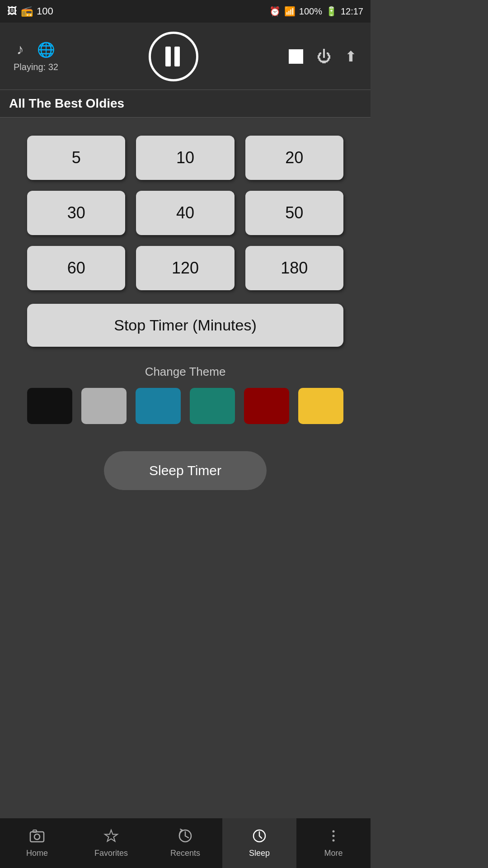  I want to click on stop-timer-label: Stop Timer, so click(151, 325).